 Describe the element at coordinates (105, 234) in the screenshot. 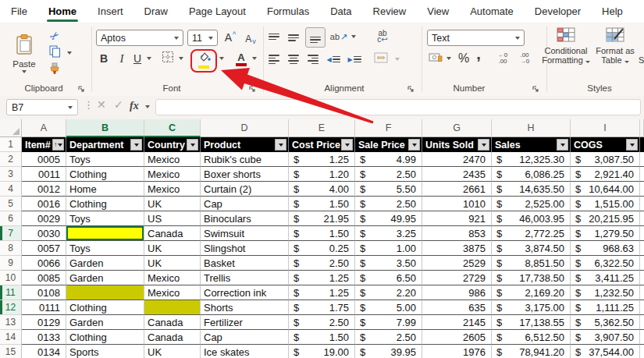

I see `cell-B7` at that location.